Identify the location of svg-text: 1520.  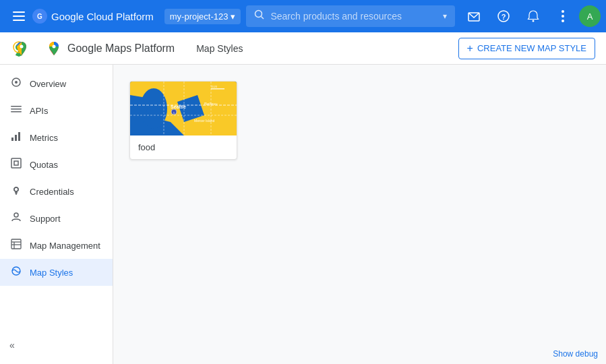
(214, 86).